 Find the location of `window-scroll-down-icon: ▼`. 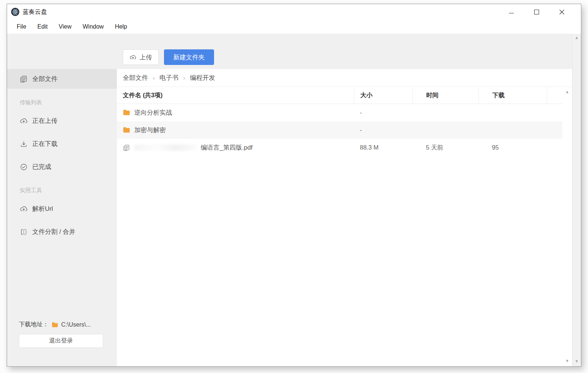

window-scroll-down-icon: ▼ is located at coordinates (576, 361).